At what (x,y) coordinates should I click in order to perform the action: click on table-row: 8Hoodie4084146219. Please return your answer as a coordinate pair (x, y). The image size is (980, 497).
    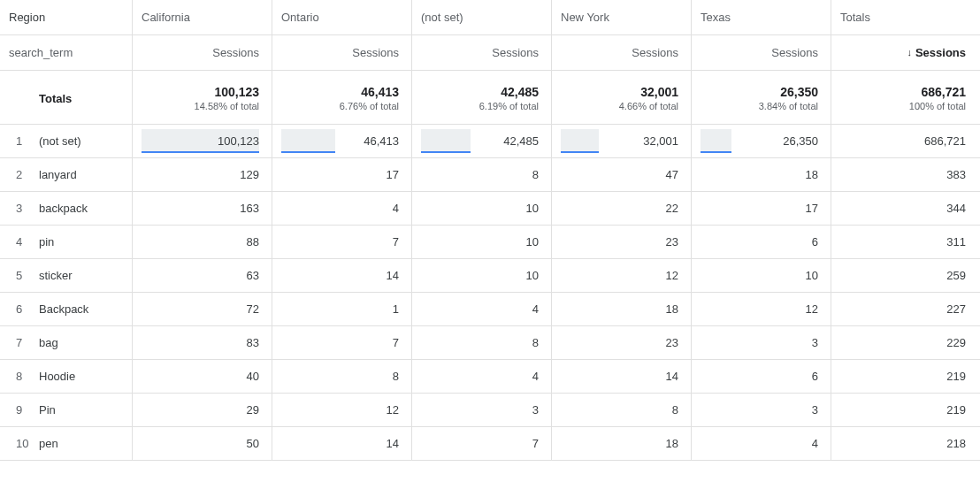
    Looking at the image, I should click on (490, 377).